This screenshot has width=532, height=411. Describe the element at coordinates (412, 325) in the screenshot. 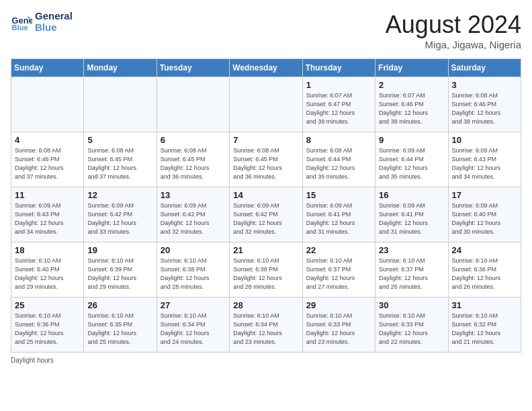

I see `cell-5-6: 30Sunrise: 6:10 AM Sunset: 6:33 PM Dayli…` at that location.